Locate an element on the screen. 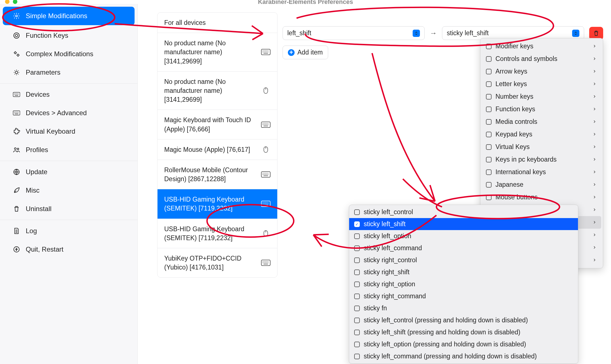 This screenshot has width=611, height=364. device-row: For all devices is located at coordinates (217, 23).